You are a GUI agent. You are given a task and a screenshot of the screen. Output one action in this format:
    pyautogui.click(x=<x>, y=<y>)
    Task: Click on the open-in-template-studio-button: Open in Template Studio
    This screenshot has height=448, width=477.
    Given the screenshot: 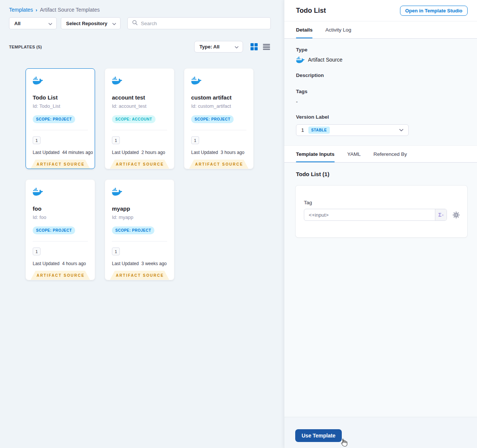 What is the action you would take?
    pyautogui.click(x=434, y=11)
    